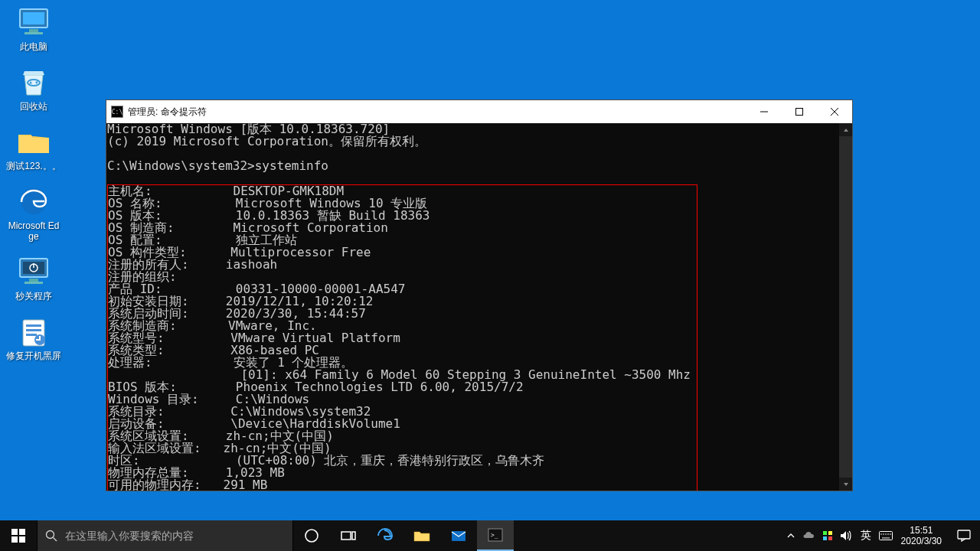 The image size is (980, 551). What do you see at coordinates (422, 536) in the screenshot?
I see `explorer-app-button` at bounding box center [422, 536].